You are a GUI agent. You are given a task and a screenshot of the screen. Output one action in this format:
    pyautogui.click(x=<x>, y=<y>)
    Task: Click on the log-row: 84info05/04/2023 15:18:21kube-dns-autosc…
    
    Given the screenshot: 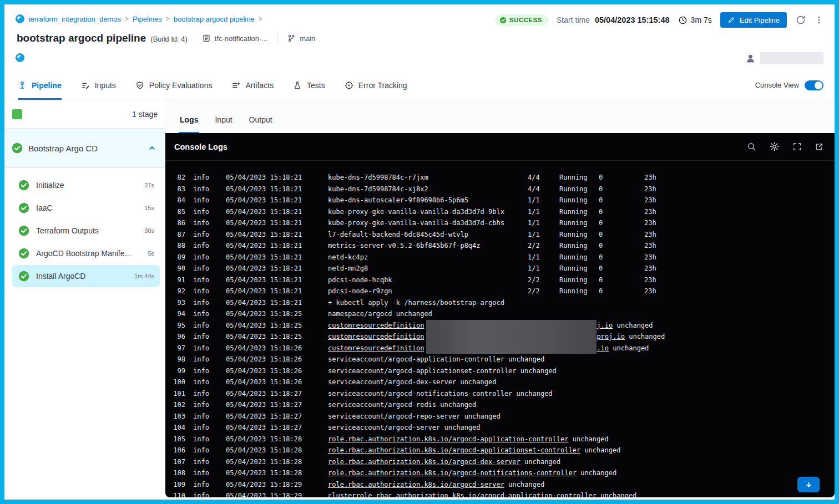 What is the action you would take?
    pyautogui.click(x=500, y=201)
    